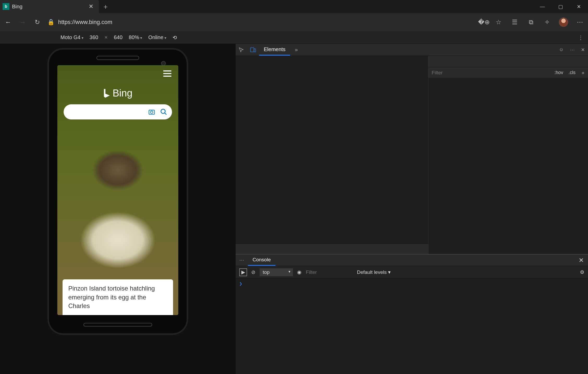 The image size is (588, 374). What do you see at coordinates (582, 272) in the screenshot?
I see `console-settings-icon: ⚙` at bounding box center [582, 272].